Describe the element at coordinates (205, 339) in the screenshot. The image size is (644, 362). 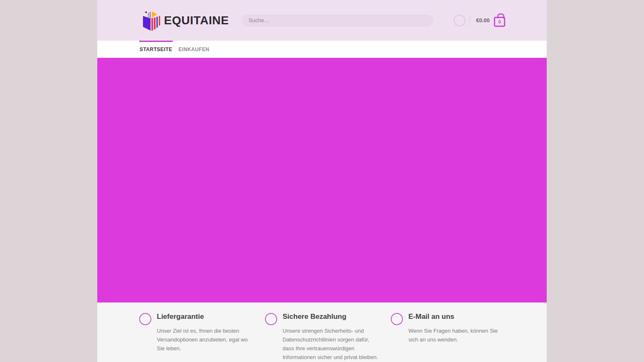
I see `feature-text: Unser Ziel ist es, Ihnen die besten Vers…` at that location.